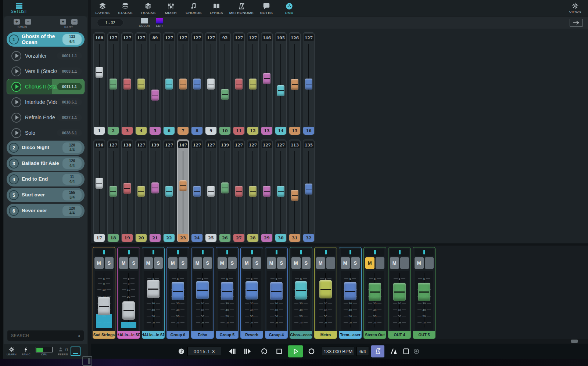 This screenshot has width=588, height=366. Describe the element at coordinates (338, 351) in the screenshot. I see `bpm-display: 133.000 BPM` at that location.